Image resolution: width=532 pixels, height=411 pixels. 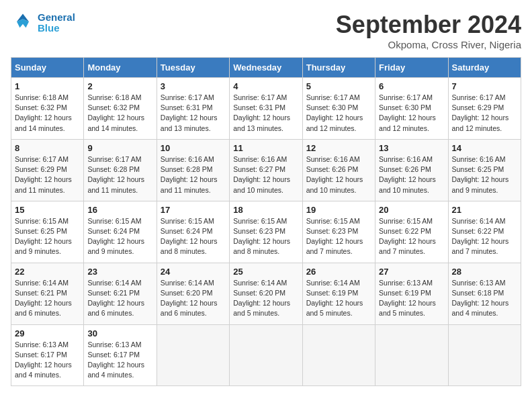 I want to click on calendar-cell: 27Sunrise: 6:13 AMSunset: 6:19 PMDayligh…, so click(x=412, y=293).